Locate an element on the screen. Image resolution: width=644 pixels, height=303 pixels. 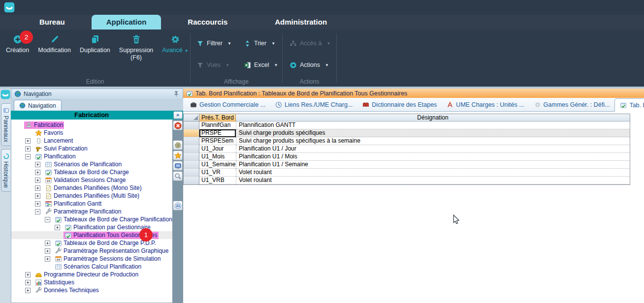
filtrer-button: Filtrer▼ is located at coordinates (220, 43).